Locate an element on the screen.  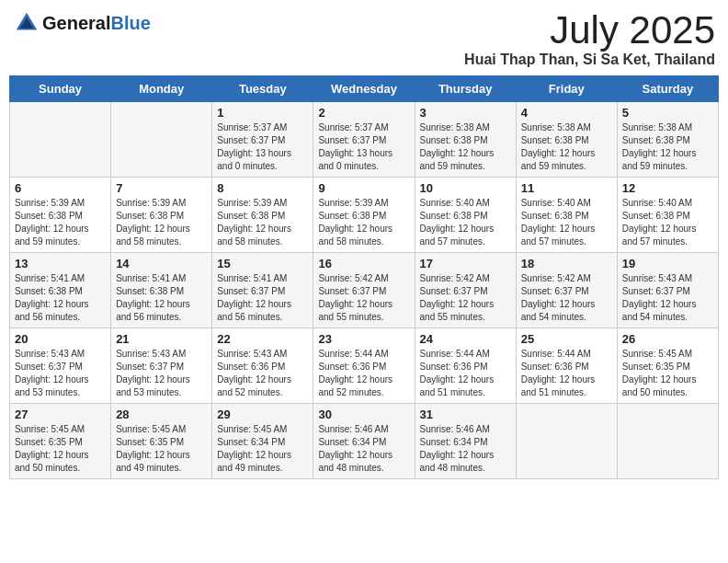
day-header-sunday: Sunday is located at coordinates (61, 89).